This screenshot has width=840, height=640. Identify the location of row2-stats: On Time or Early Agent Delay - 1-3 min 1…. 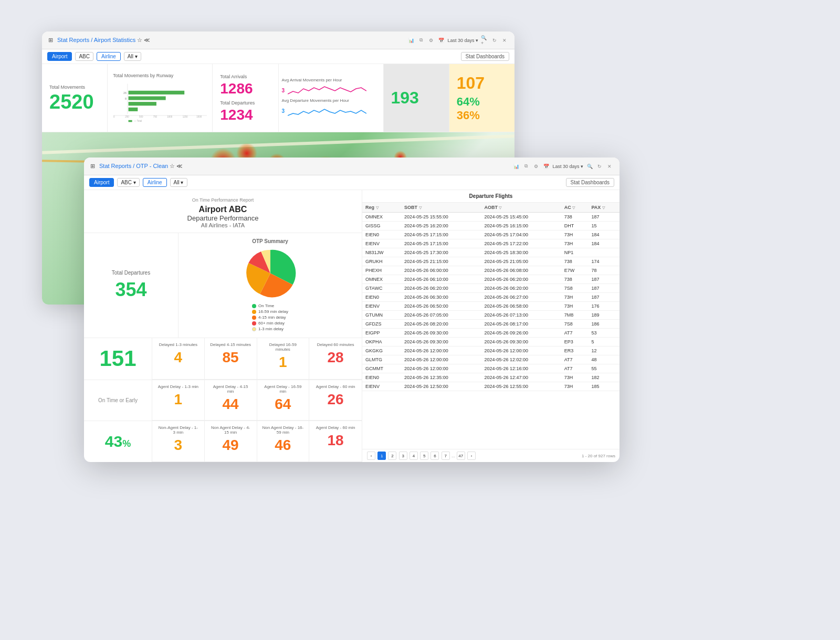
(223, 400).